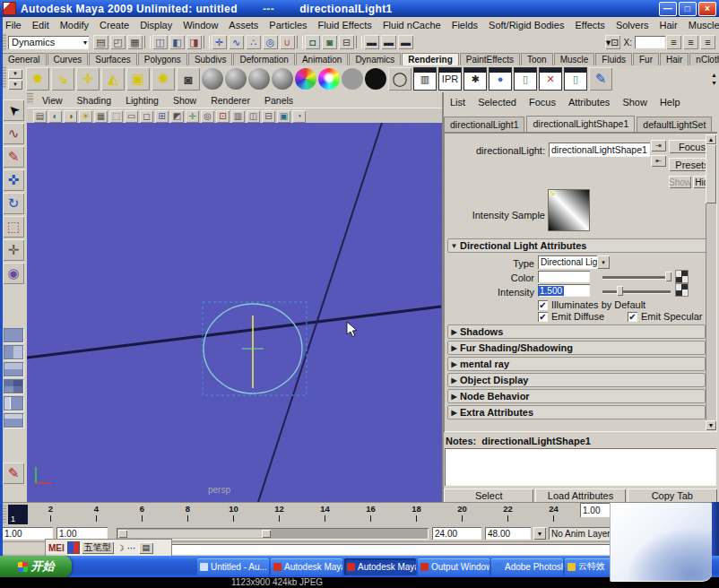  What do you see at coordinates (13, 403) in the screenshot?
I see `layout-persp-outliner-button` at bounding box center [13, 403].